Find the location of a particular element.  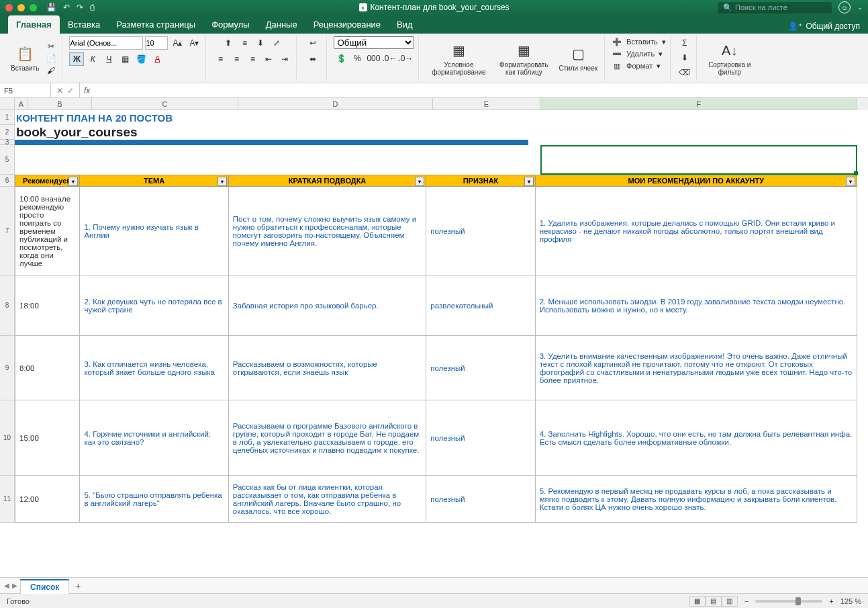

row-head: 10 is located at coordinates (7, 438).